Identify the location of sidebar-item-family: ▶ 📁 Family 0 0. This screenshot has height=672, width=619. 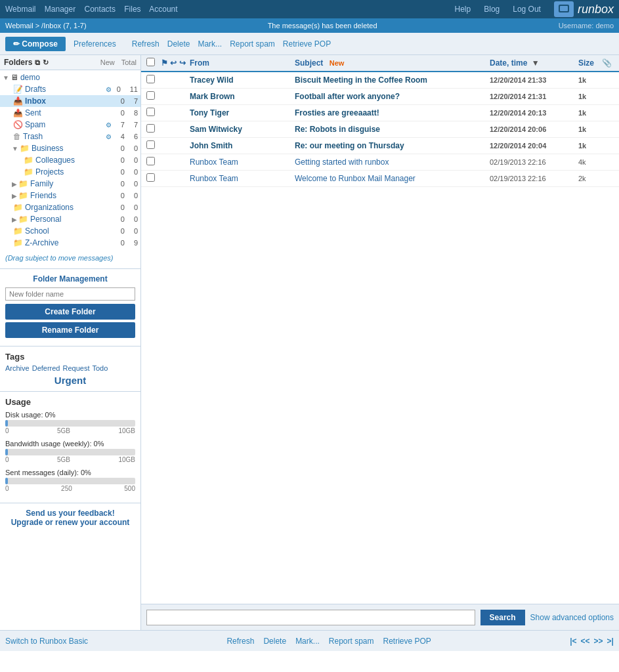
(70, 184).